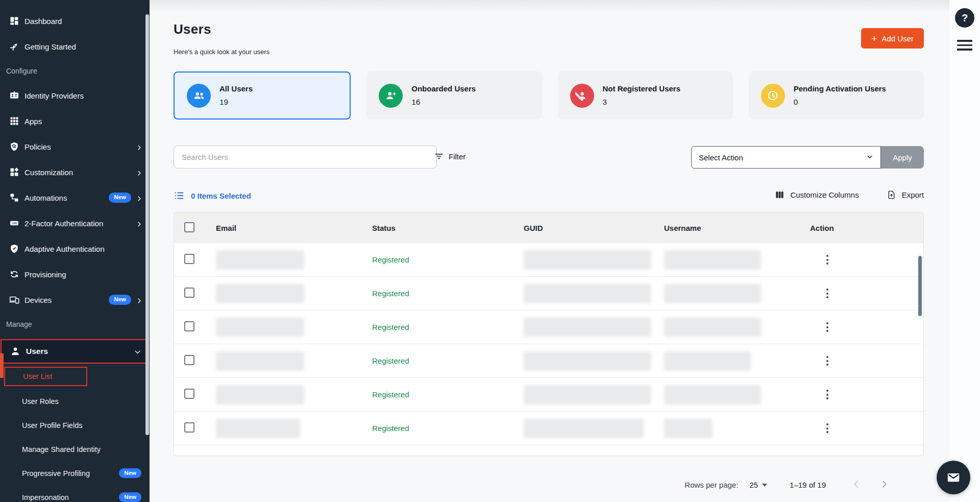 This screenshot has height=502, width=980. What do you see at coordinates (840, 89) in the screenshot?
I see `card-label: Pending Activation Users` at bounding box center [840, 89].